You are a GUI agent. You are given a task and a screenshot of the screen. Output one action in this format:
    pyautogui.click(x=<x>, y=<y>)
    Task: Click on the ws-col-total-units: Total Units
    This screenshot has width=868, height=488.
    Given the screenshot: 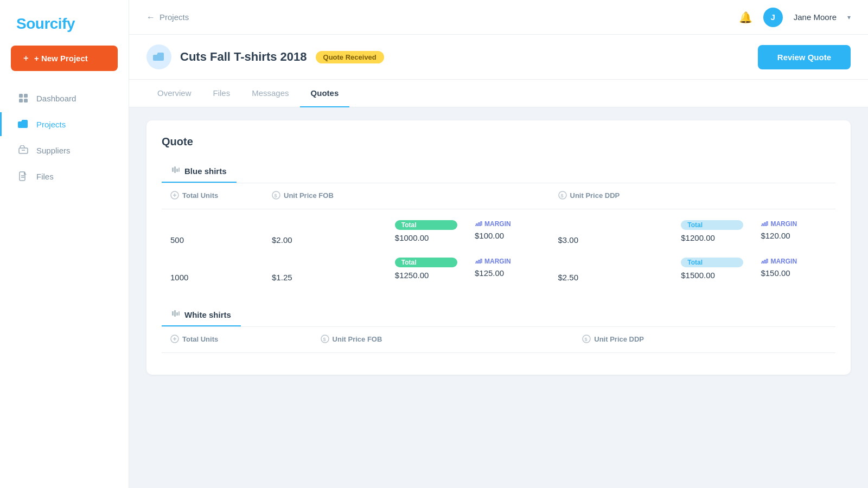 What is the action you would take?
    pyautogui.click(x=237, y=340)
    